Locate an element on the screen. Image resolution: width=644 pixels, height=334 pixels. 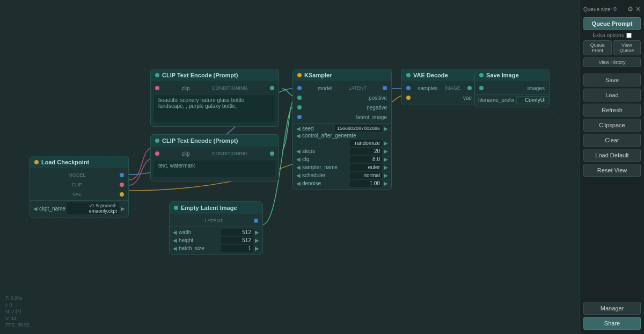
model-output-dot is located at coordinates (122, 175).